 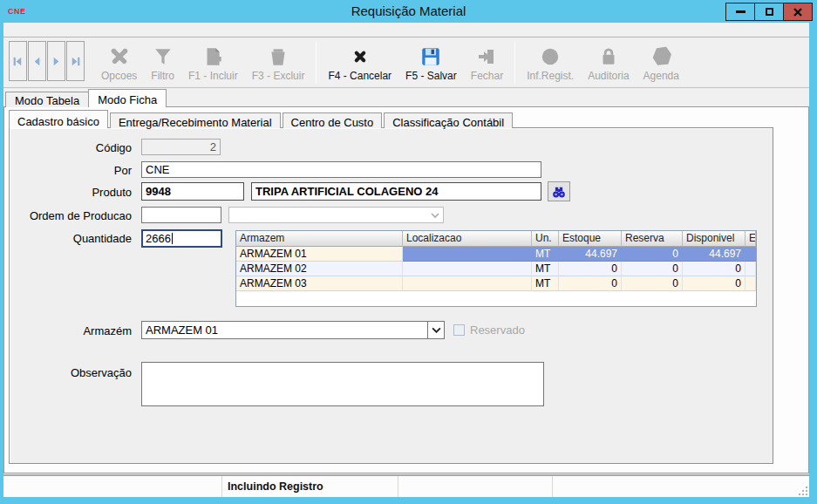 What do you see at coordinates (406, 63) in the screenshot?
I see `toolbar: Opcoes Filtro F1 - Incluir F3 - Excluir` at bounding box center [406, 63].